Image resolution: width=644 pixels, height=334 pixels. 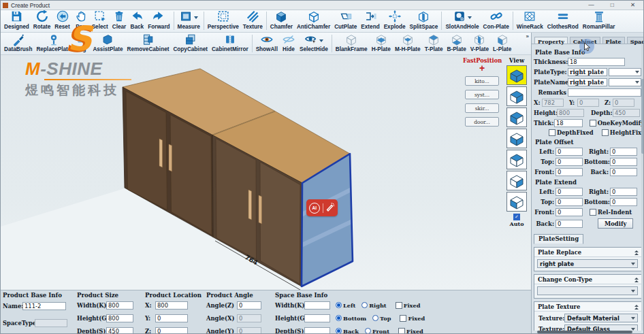 I want to click on back-offset-input: 0, so click(x=624, y=172).